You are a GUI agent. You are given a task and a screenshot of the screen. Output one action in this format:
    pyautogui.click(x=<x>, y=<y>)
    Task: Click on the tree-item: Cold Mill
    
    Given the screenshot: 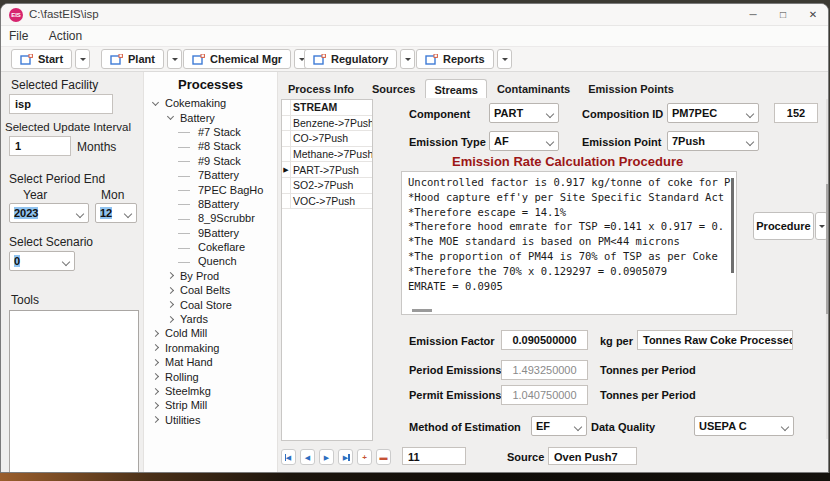 What is the action you would take?
    pyautogui.click(x=210, y=333)
    